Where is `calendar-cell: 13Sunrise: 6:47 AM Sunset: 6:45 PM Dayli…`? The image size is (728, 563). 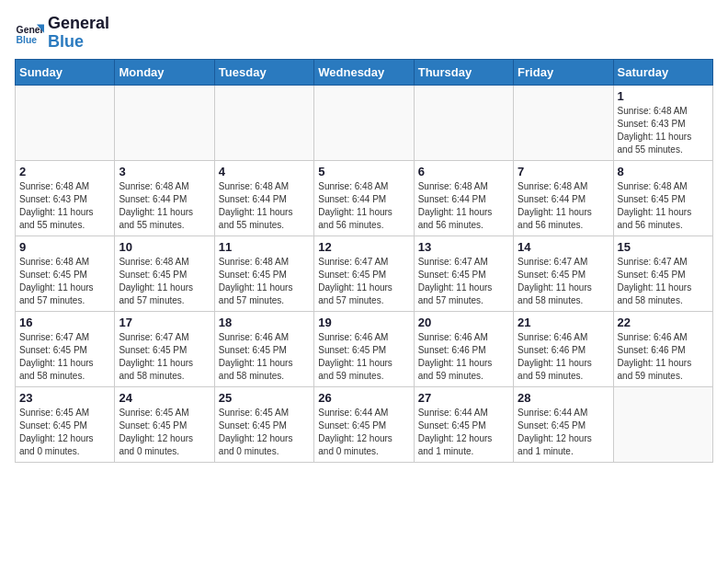 calendar-cell: 13Sunrise: 6:47 AM Sunset: 6:45 PM Dayli… is located at coordinates (463, 273).